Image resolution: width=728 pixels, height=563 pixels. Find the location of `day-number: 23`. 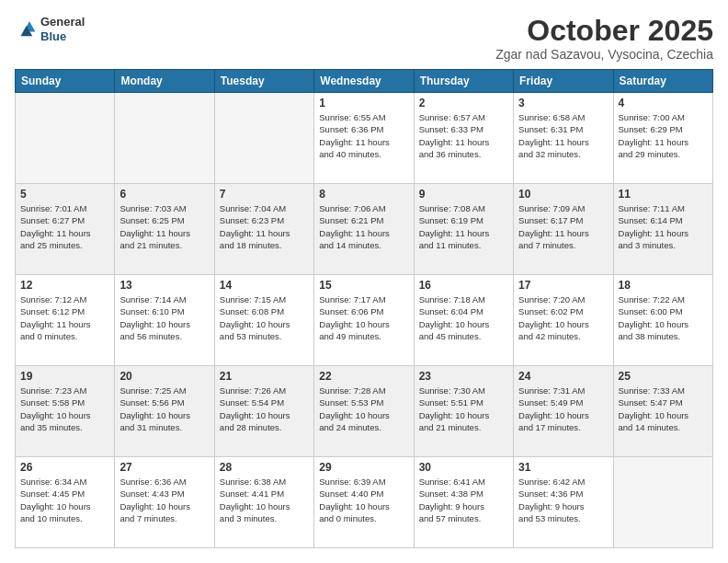

day-number: 23 is located at coordinates (463, 376).